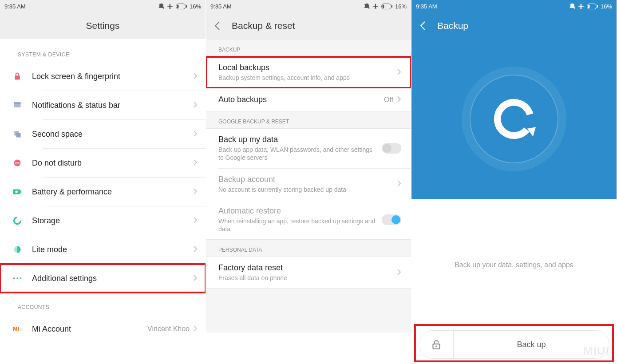  What do you see at coordinates (308, 148) in the screenshot?
I see `row-gback: Back up my dataBack up app data, WLAN pa…` at bounding box center [308, 148].